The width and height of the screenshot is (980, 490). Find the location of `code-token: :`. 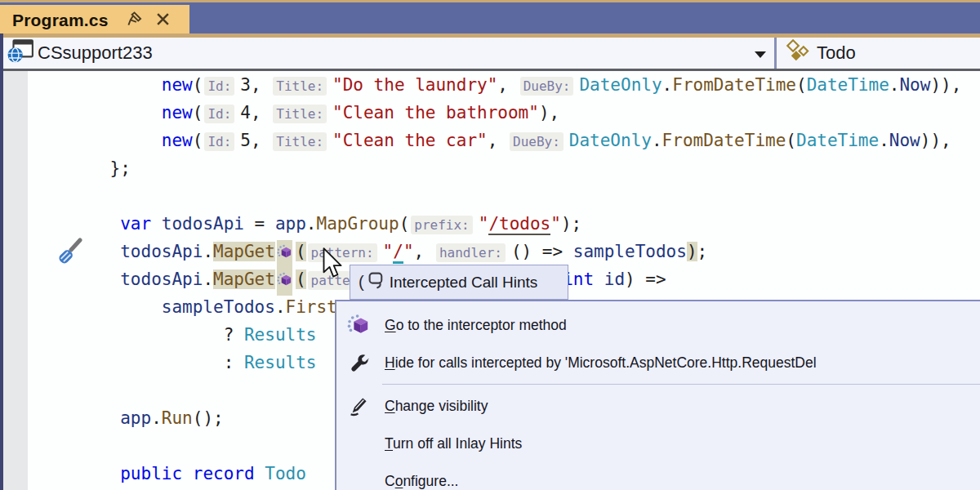

code-token: : is located at coordinates (234, 363).